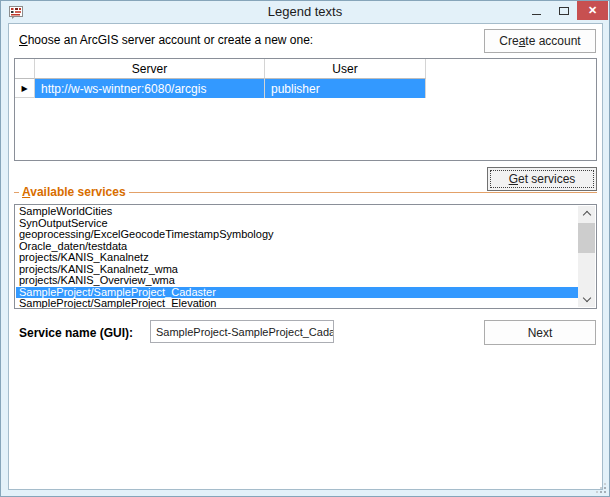  What do you see at coordinates (25, 88) in the screenshot?
I see `row-selector-cell: ▶` at bounding box center [25, 88].